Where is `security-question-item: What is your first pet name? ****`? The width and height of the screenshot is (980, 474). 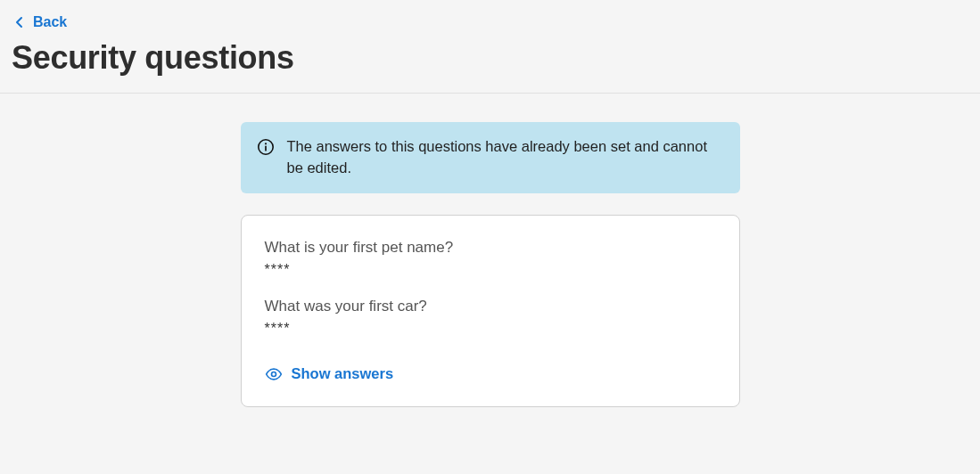 security-question-item: What is your first pet name? **** is located at coordinates (490, 258).